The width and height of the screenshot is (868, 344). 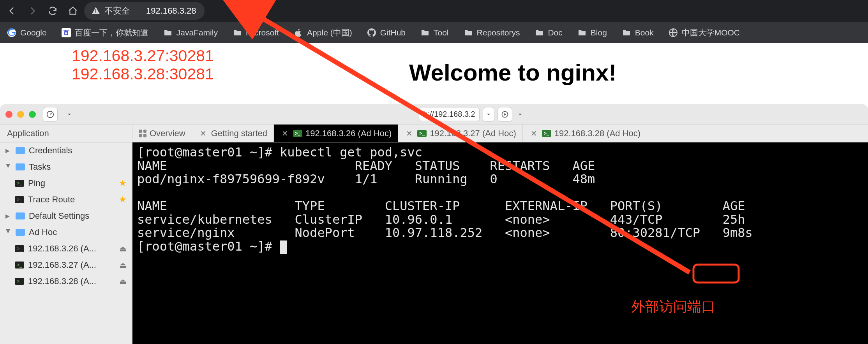 What do you see at coordinates (233, 133) in the screenshot?
I see `tab-getting-started: ✕ Getting started` at bounding box center [233, 133].